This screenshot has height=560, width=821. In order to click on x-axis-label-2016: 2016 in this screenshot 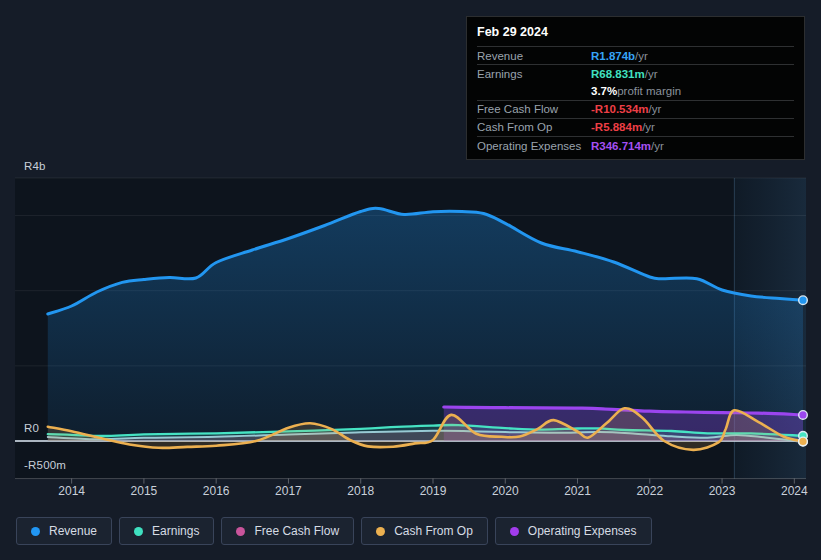, I will do `click(216, 491)`.